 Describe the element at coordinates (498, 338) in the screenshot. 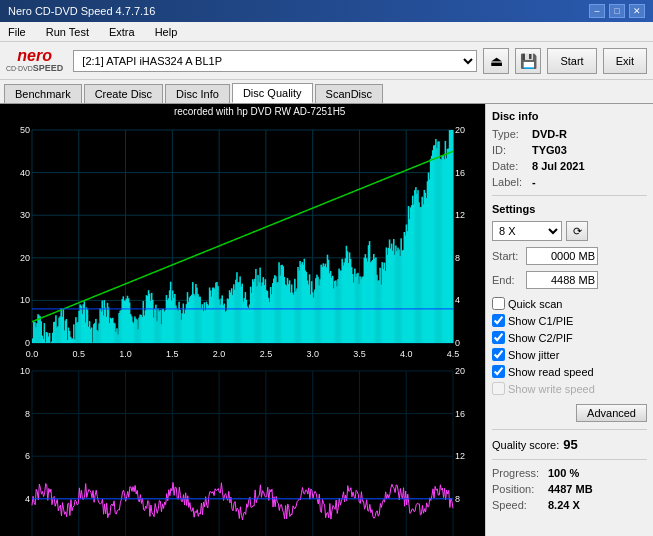

I see `show-c2-pif-checkbox` at that location.